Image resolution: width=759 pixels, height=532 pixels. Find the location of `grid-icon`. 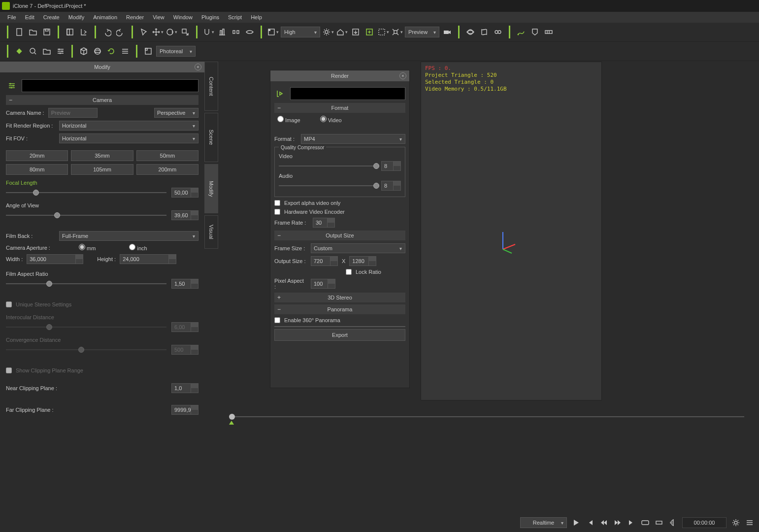

grid-icon is located at coordinates (148, 51).